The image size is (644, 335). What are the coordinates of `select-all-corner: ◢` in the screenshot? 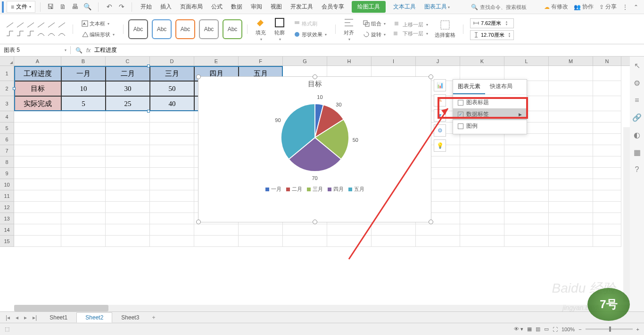 It's located at (7, 61).